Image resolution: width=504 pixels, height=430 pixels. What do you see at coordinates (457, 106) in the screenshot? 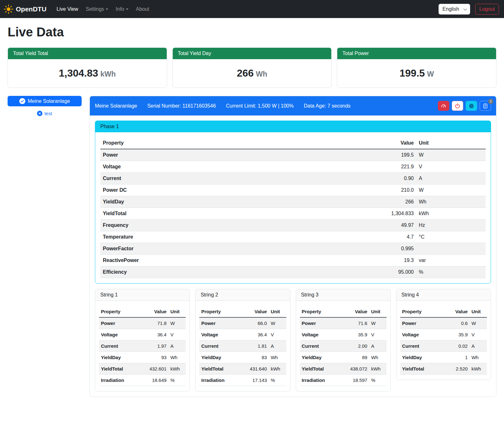
I see `power-settings-button` at bounding box center [457, 106].